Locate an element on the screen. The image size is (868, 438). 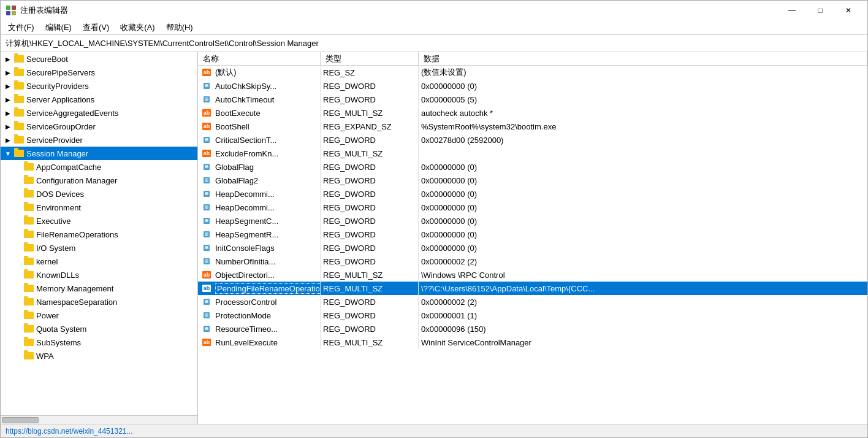
table-row: abExcludeFromKn...REG_MULTI_SZ is located at coordinates (533, 153).